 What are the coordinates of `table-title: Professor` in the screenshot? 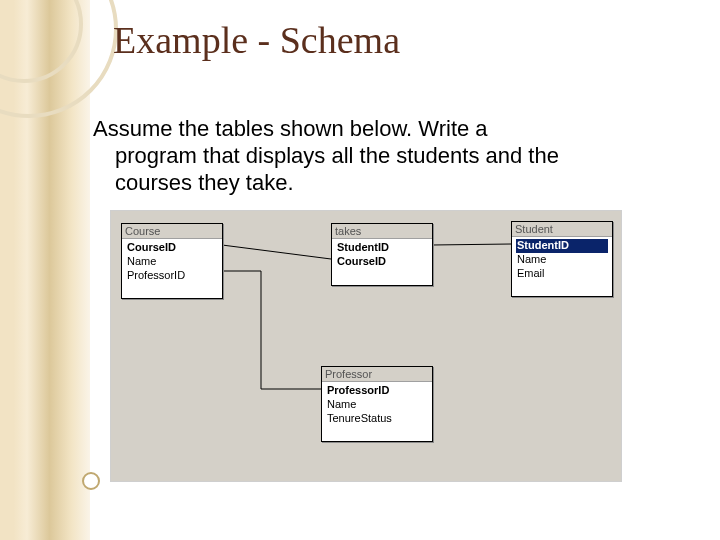 It's located at (377, 374).